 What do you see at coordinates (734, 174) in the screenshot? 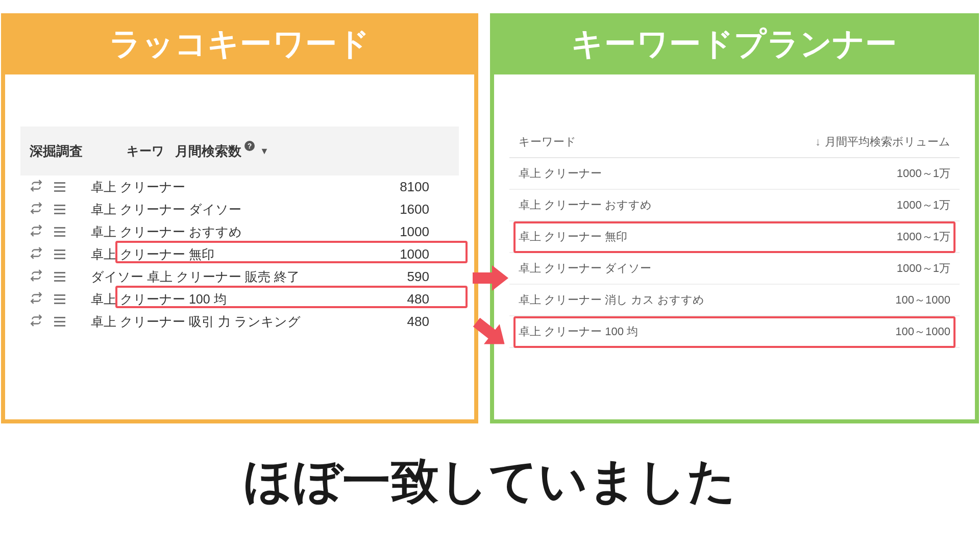
I see `table-row: 卓上 クリーナー1000～1万` at bounding box center [734, 174].